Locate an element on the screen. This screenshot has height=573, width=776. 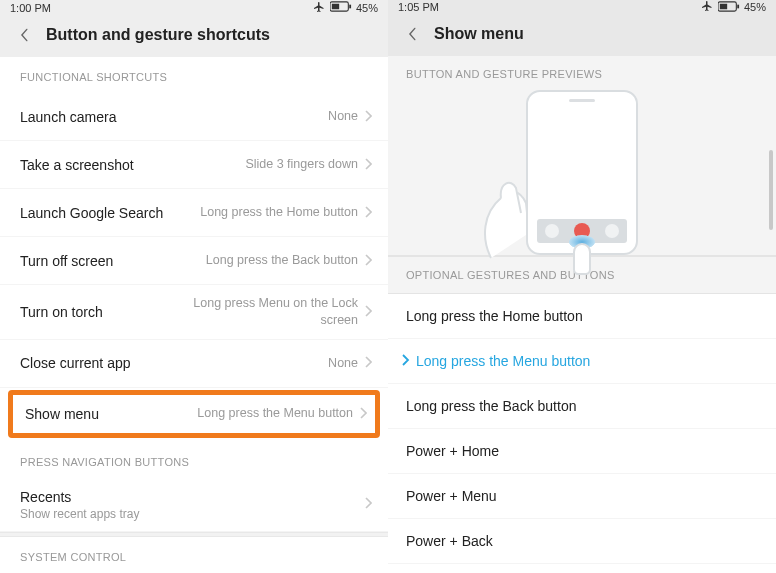
row-turn-off-screen: Turn off screen Long press the Back butt… is located at coordinates (194, 261).